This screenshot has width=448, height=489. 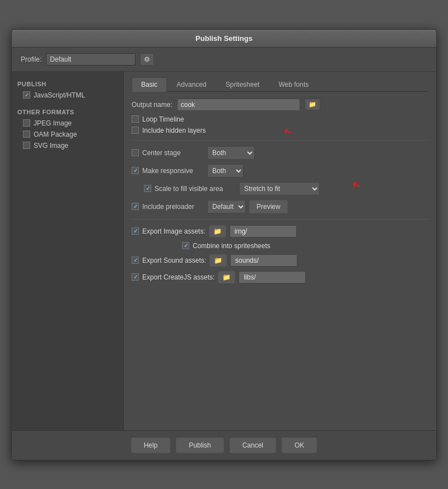 I want to click on export-createjs-row: Export CreateJS assets: 📁, so click(x=280, y=277).